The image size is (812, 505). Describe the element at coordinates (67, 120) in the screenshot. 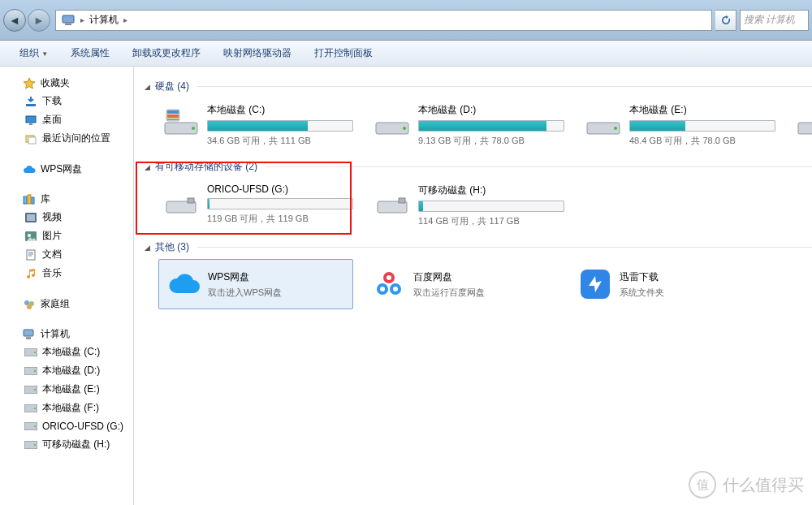

I see `sidebar-item-desktop: 桌面` at that location.